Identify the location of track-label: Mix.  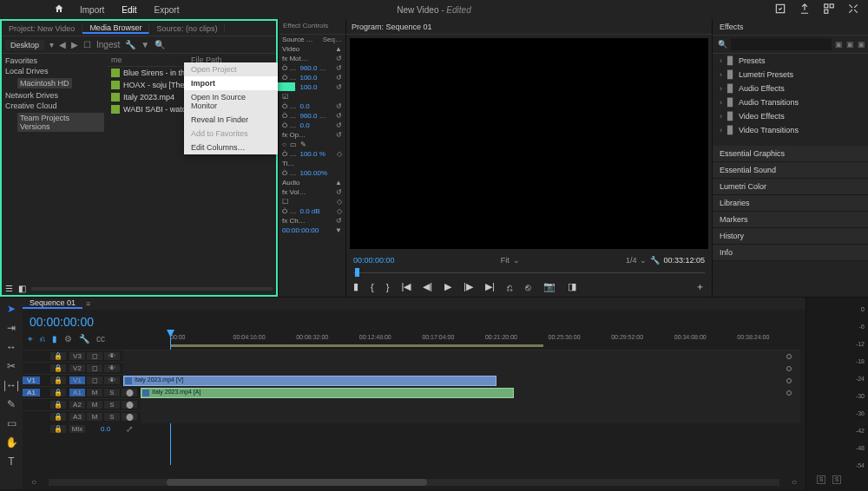
(77, 429).